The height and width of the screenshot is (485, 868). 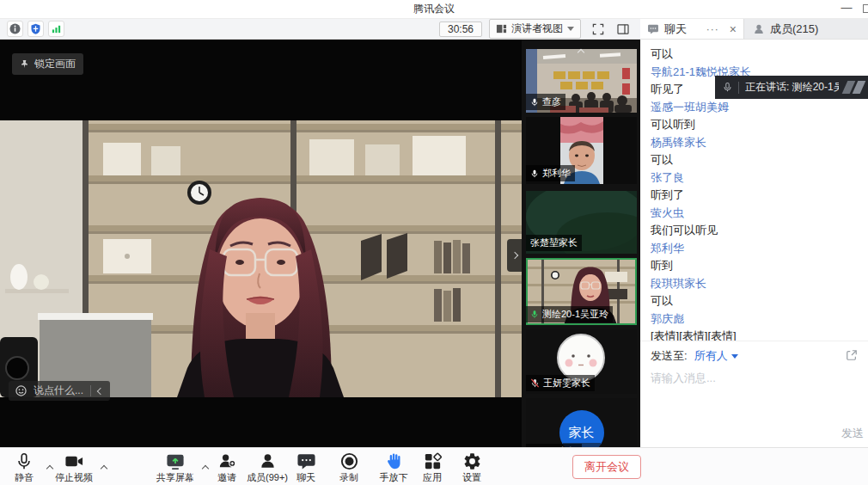 What do you see at coordinates (74, 468) in the screenshot?
I see `stop-video-button: 停止视频` at bounding box center [74, 468].